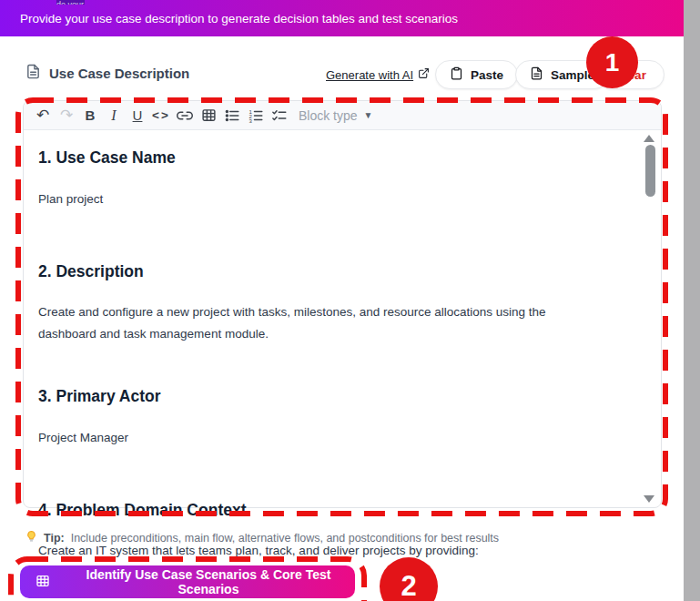 The height and width of the screenshot is (601, 700). I want to click on section-body: Plan project, so click(313, 199).